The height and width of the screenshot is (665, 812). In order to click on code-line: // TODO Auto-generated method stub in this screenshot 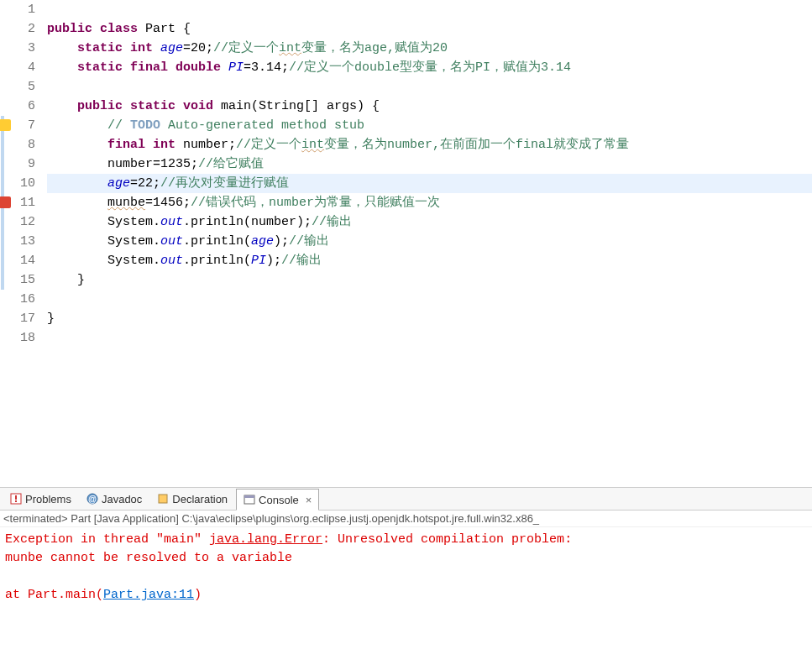, I will do `click(430, 126)`.